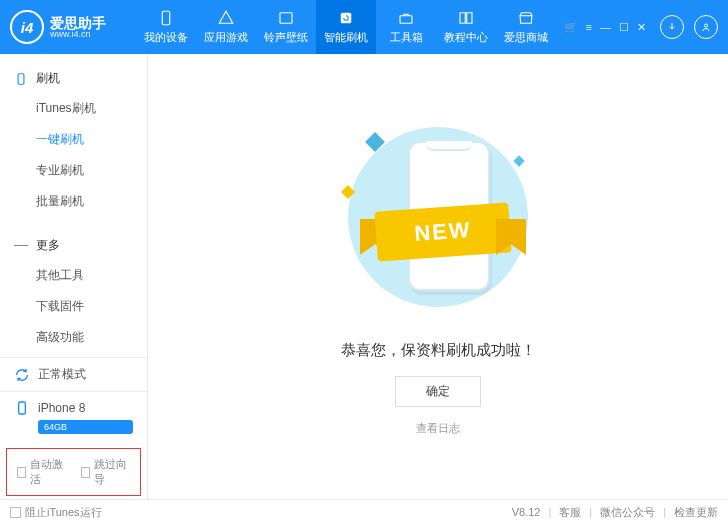  What do you see at coordinates (78, 34) in the screenshot?
I see `logo-url: www.i4.cn` at bounding box center [78, 34].